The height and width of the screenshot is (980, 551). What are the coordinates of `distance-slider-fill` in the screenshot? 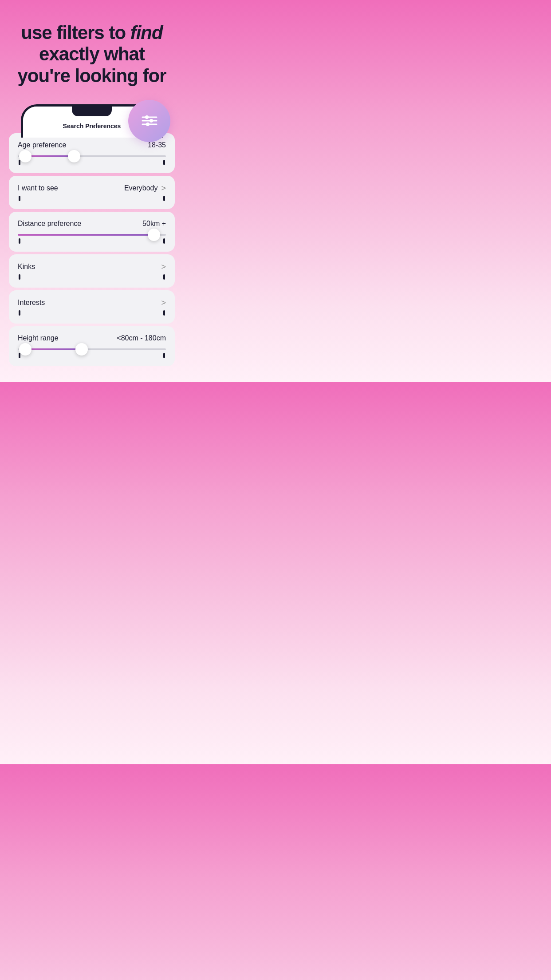 It's located at (86, 235).